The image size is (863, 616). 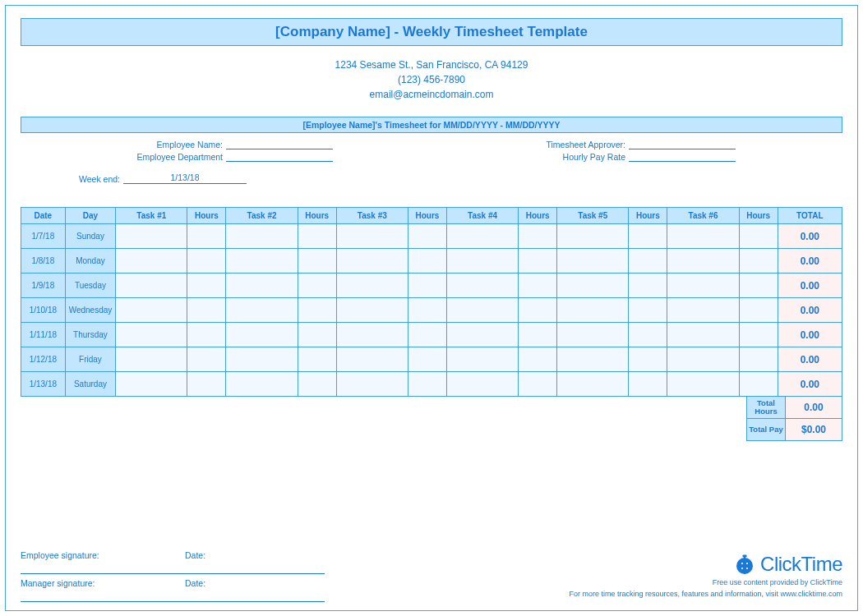 I want to click on col-date: Date, so click(x=44, y=216).